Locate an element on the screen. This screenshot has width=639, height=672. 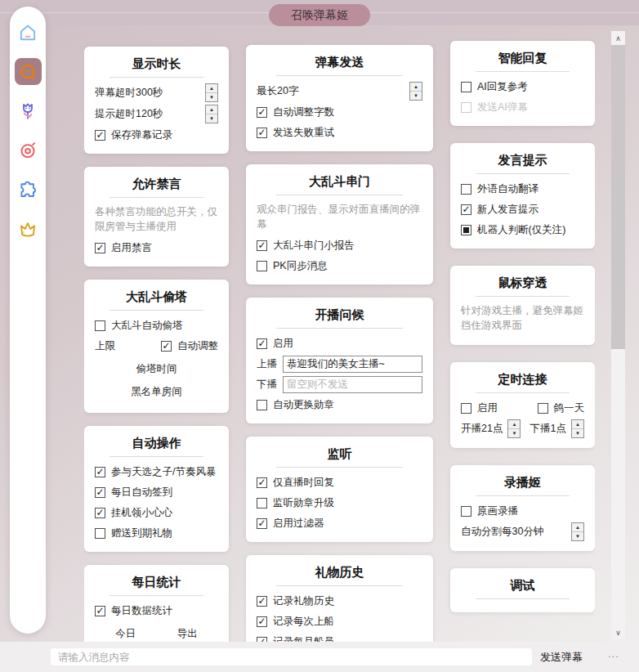
action-label: 偷塔时间 is located at coordinates (157, 370).